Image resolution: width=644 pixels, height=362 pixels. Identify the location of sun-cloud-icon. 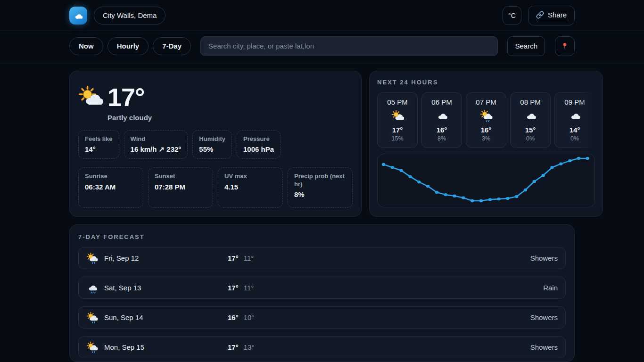
(397, 117).